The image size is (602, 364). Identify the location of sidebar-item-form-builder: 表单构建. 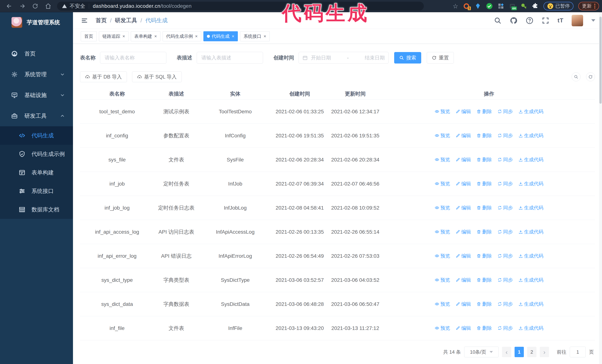
(37, 173).